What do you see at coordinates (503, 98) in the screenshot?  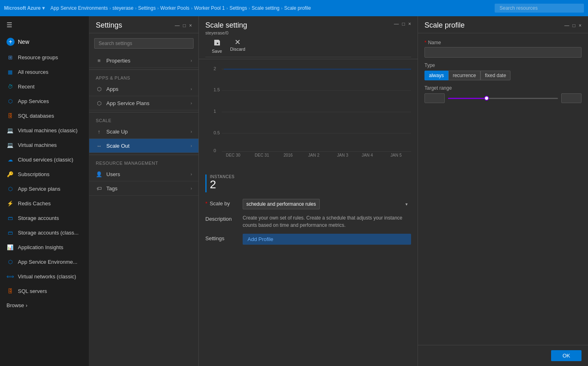 I see `range-slider` at bounding box center [503, 98].